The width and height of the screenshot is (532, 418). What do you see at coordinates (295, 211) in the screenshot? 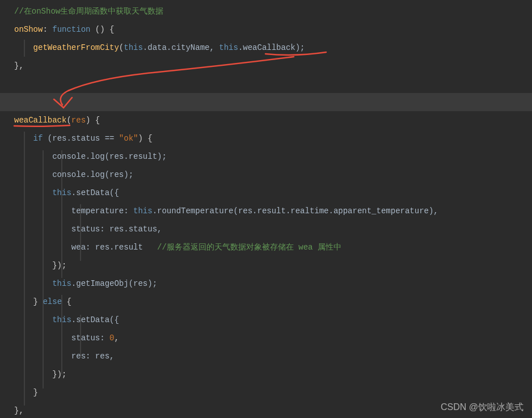
I see `method-call: .roundTemperature(res.result.realtime.ap…` at bounding box center [295, 211].